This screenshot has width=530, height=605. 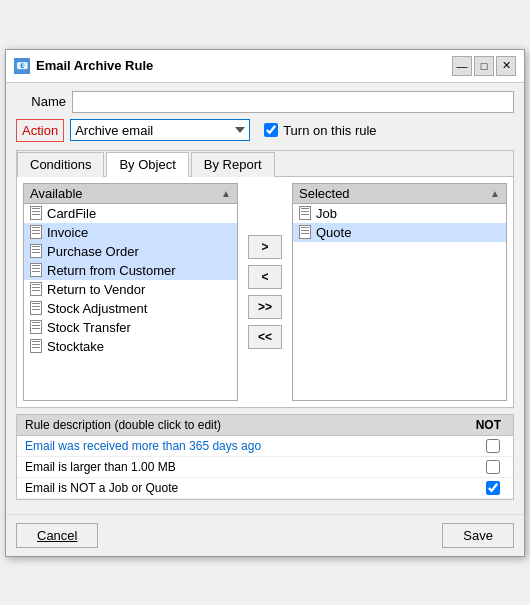 I want to click on maximize-button: □, so click(x=484, y=66).